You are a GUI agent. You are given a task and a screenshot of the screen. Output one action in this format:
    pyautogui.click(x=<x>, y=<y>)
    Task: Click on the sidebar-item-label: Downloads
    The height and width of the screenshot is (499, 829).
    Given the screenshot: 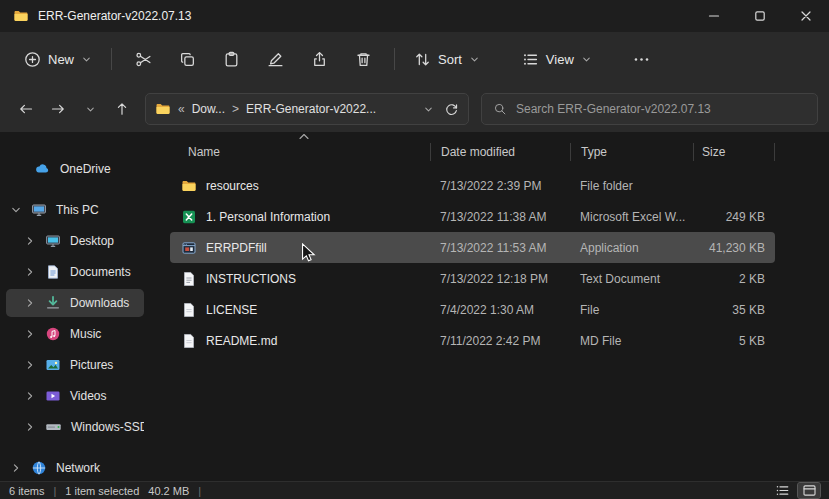 What is the action you would take?
    pyautogui.click(x=100, y=303)
    